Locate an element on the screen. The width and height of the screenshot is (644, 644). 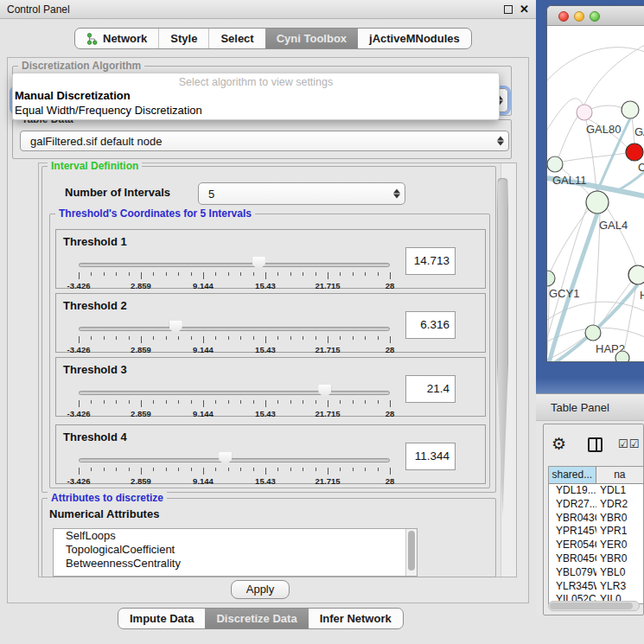
list-scrollbar is located at coordinates (411, 552).